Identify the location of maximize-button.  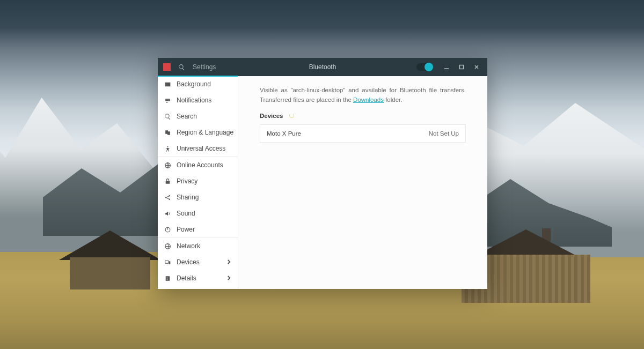
(462, 67).